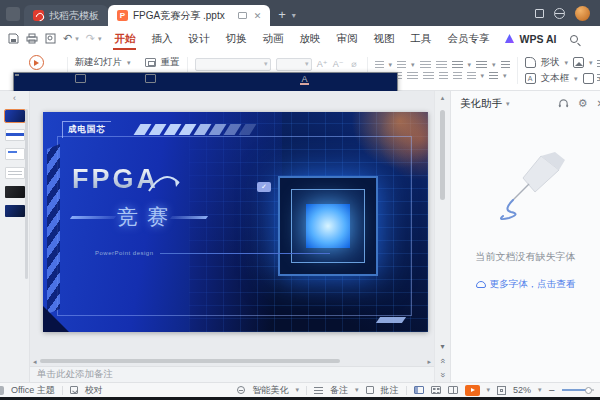  I want to click on hscroll-track, so click(232, 361).